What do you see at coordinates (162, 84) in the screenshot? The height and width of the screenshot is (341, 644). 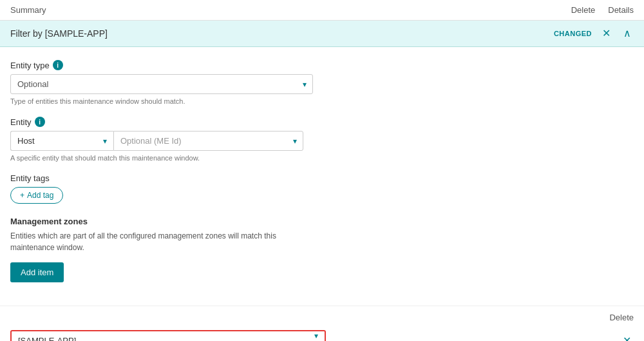 I see `entity-type-select: Optional Host Service Process Group` at bounding box center [162, 84].